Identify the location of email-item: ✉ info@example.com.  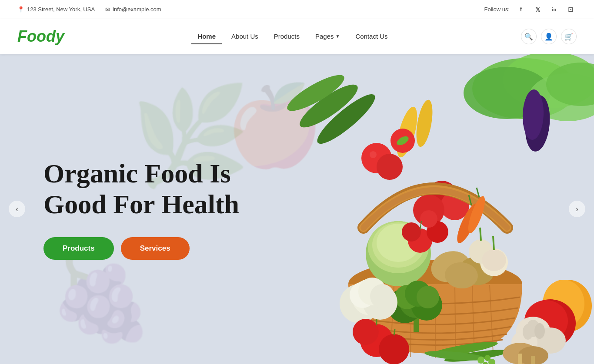
(133, 10).